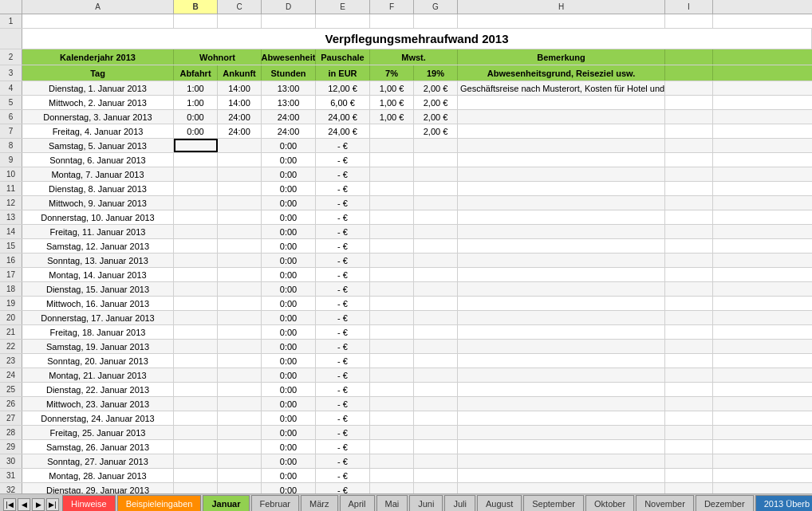 The height and width of the screenshot is (511, 812). What do you see at coordinates (436, 246) in the screenshot?
I see `cell-15-G` at bounding box center [436, 246].